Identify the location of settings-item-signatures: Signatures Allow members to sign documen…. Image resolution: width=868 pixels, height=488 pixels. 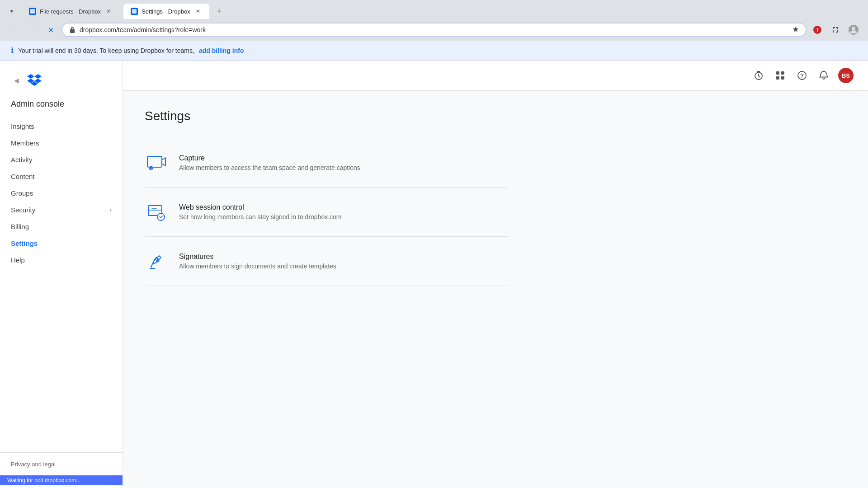
(326, 261).